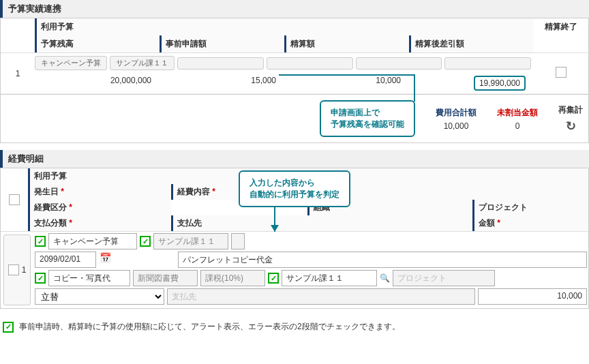 The image size is (589, 364). What do you see at coordinates (530, 224) in the screenshot?
I see `h-amount: 金額` at bounding box center [530, 224].